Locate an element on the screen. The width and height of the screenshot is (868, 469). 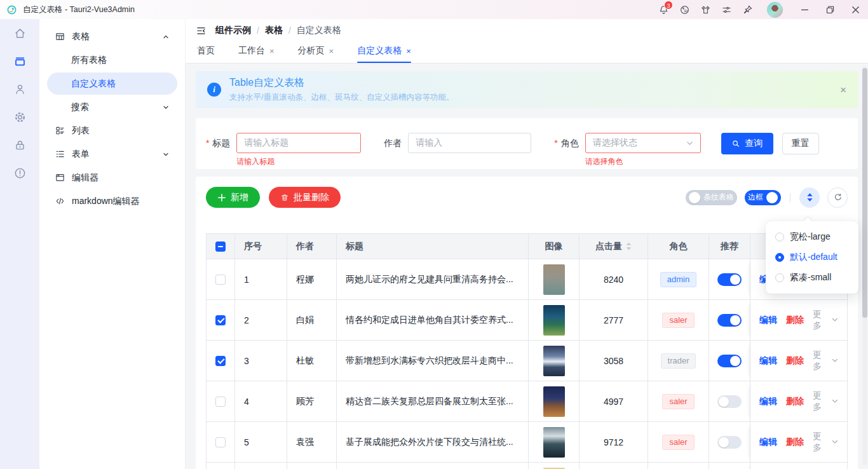
stripe-toggle: 条纹表格 is located at coordinates (712, 198).